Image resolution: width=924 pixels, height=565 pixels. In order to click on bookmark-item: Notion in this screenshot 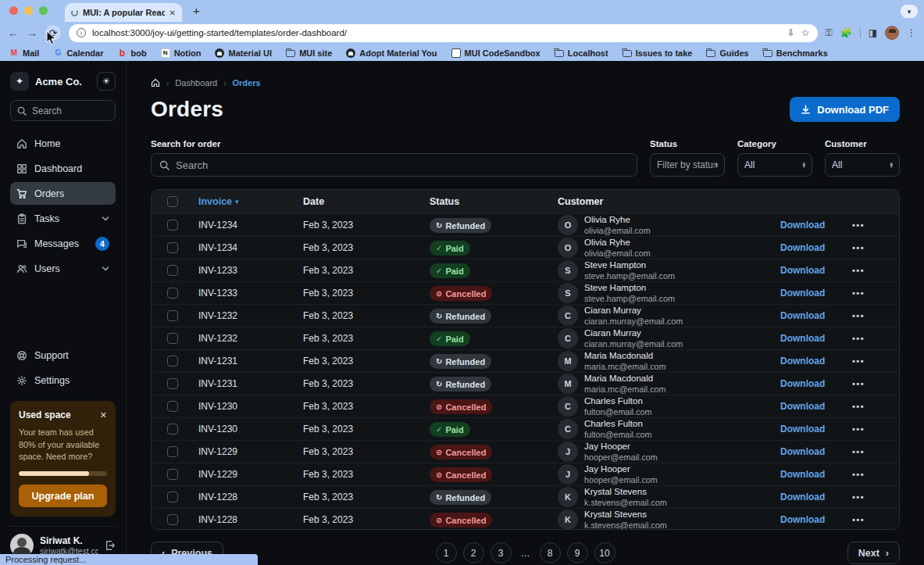, I will do `click(181, 53)`.